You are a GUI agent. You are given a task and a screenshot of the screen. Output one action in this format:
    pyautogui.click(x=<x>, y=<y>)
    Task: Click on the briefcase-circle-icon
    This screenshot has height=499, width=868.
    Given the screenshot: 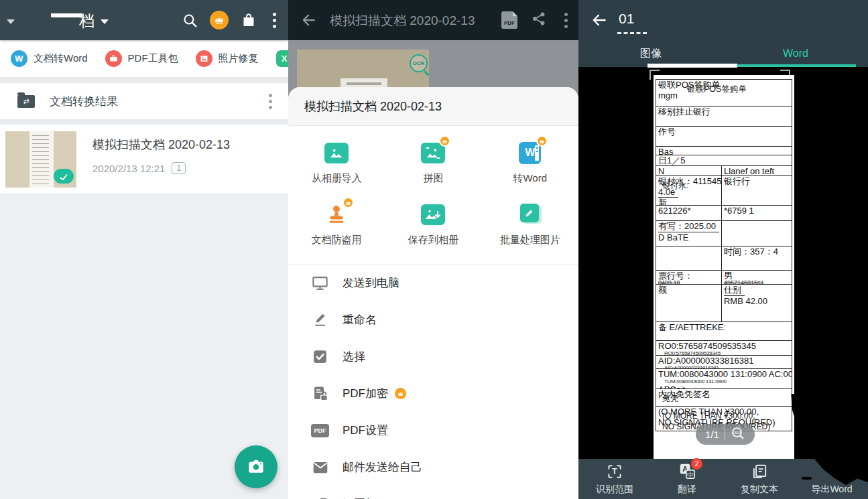 What is the action you would take?
    pyautogui.click(x=114, y=59)
    